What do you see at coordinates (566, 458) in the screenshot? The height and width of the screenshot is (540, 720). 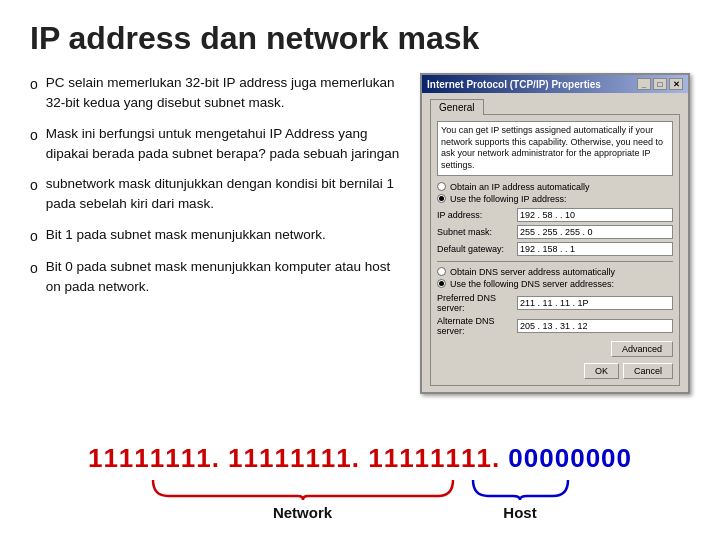 I see `host-bits: 00000000` at bounding box center [566, 458].